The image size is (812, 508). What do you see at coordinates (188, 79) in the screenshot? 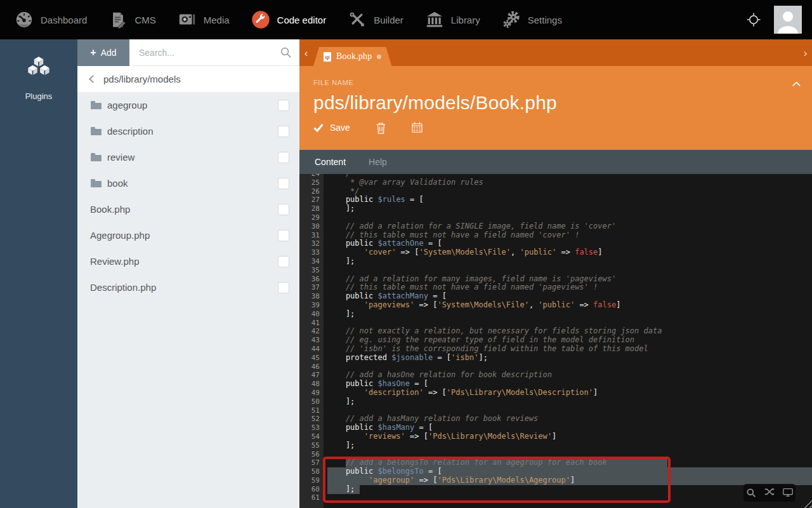
I see `breadcrumb: pds/library/models` at bounding box center [188, 79].